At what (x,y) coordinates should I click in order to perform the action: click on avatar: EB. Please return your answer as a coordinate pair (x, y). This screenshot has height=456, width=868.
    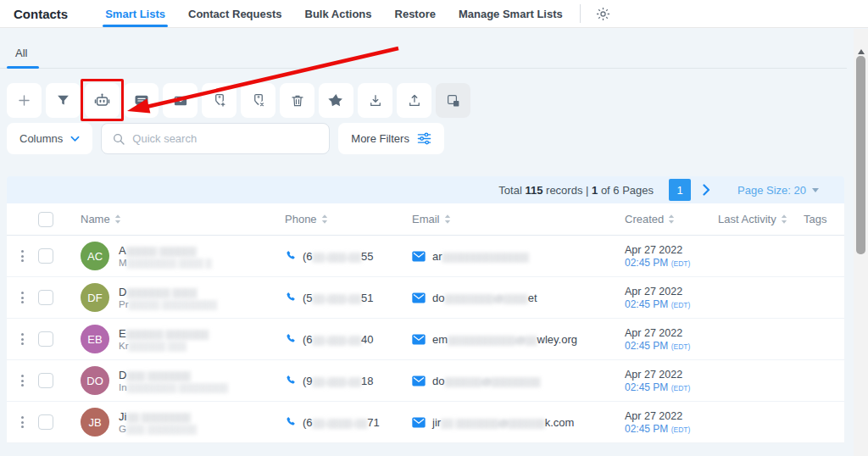
    Looking at the image, I should click on (95, 339).